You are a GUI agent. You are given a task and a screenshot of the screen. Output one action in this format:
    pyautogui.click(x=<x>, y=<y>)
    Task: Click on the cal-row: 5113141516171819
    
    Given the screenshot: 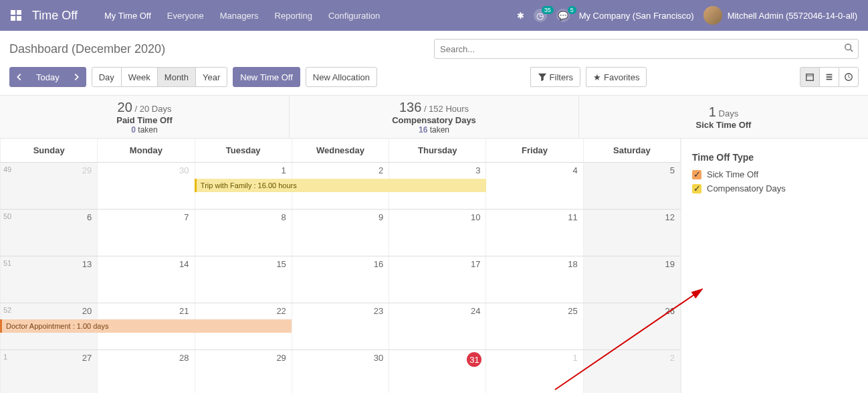 What is the action you would take?
    pyautogui.click(x=340, y=279)
    